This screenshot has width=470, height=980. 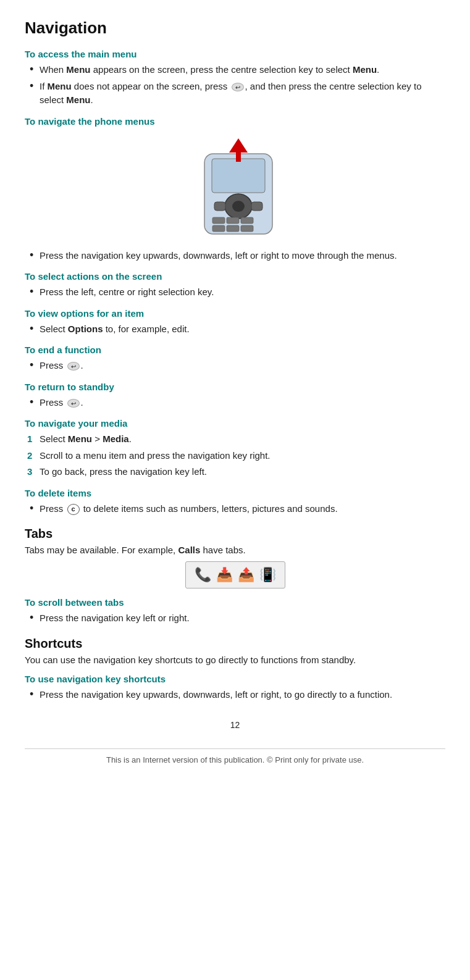 What do you see at coordinates (30, 472) in the screenshot?
I see `num-label-3: 3` at bounding box center [30, 472].